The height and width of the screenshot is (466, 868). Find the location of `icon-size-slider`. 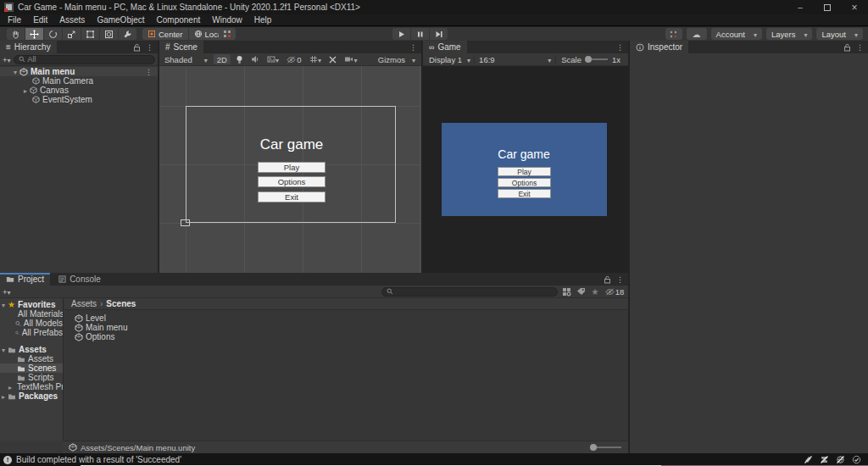

icon-size-slider is located at coordinates (606, 447).